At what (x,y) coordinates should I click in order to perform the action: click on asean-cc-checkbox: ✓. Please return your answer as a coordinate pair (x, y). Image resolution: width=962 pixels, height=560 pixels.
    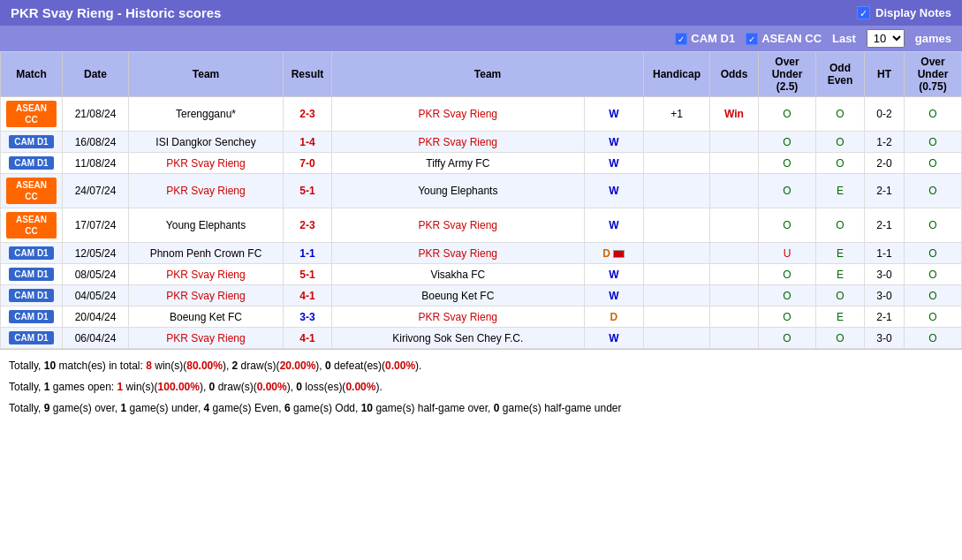
    Looking at the image, I should click on (752, 39).